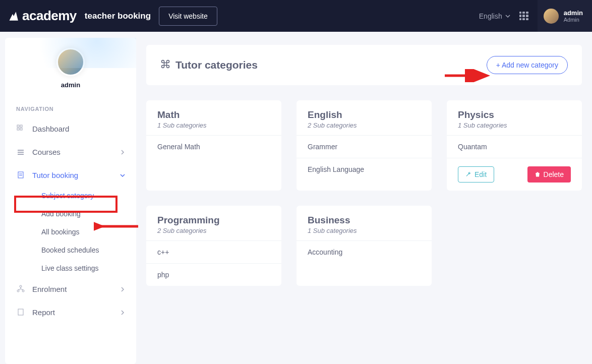 Image resolution: width=592 pixels, height=364 pixels. What do you see at coordinates (573, 20) in the screenshot?
I see `user-role: Admin` at bounding box center [573, 20].